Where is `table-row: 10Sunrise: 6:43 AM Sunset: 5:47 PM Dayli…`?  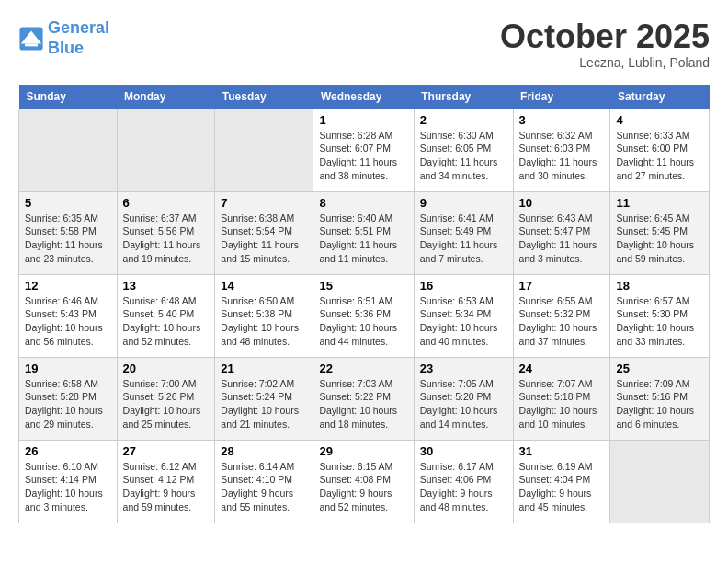
table-row: 10Sunrise: 6:43 AM Sunset: 5:47 PM Dayli… is located at coordinates (562, 233).